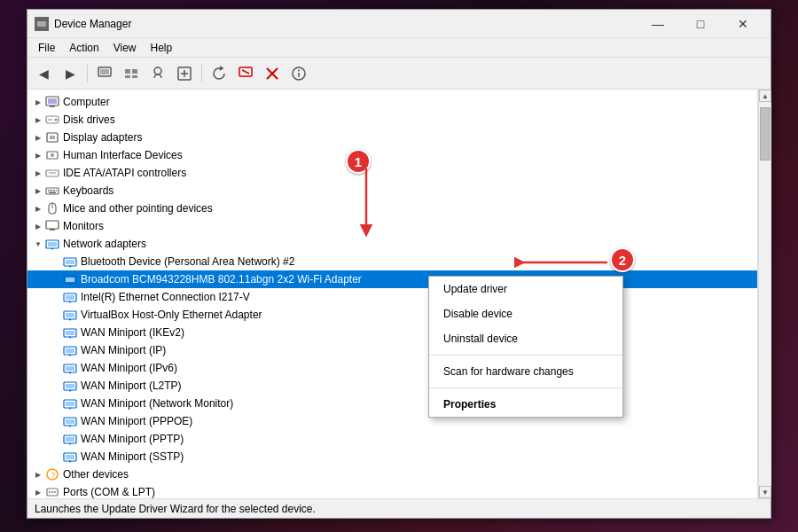 The image size is (798, 532). What do you see at coordinates (399, 74) in the screenshot?
I see `toolbar: ◀ ▶` at bounding box center [399, 74].